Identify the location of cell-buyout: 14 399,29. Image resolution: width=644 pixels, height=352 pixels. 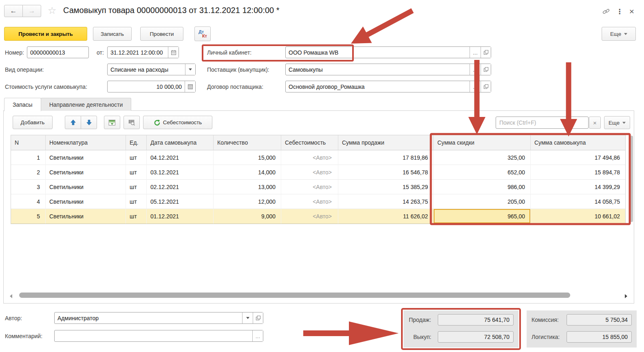
(578, 187).